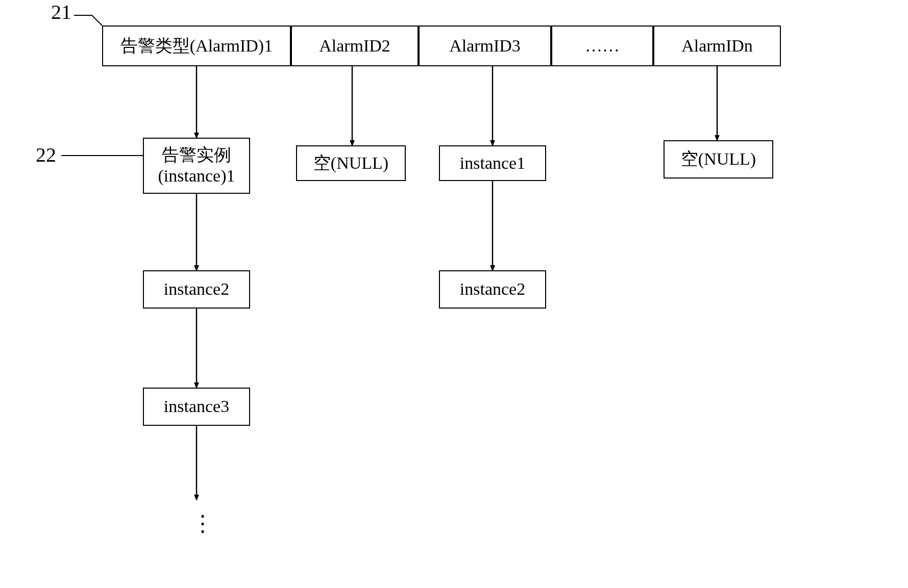 This screenshot has width=908, height=588. I want to click on header-cell-ellipsis: ……, so click(602, 46).